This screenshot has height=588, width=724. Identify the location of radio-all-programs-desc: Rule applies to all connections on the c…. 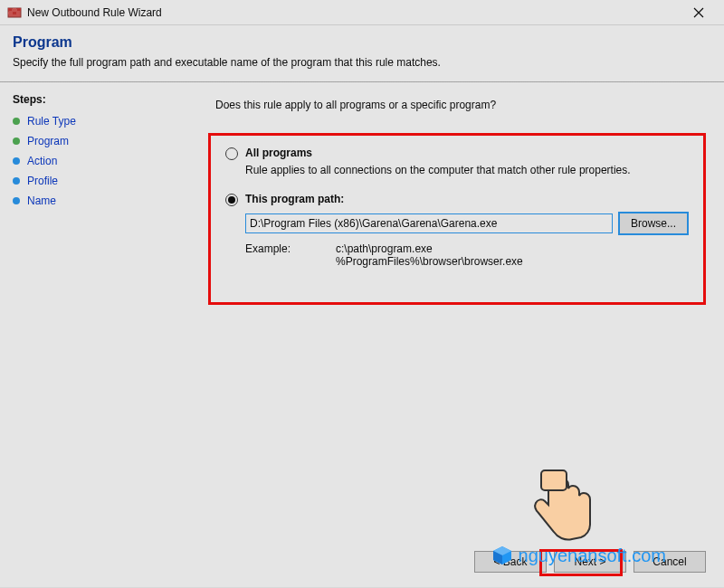
(467, 170).